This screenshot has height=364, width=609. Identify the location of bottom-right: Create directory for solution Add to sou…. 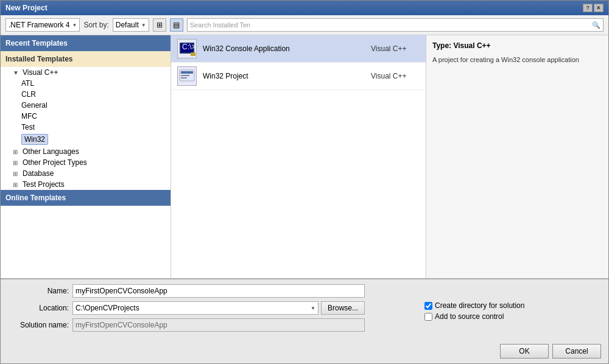
(510, 310).